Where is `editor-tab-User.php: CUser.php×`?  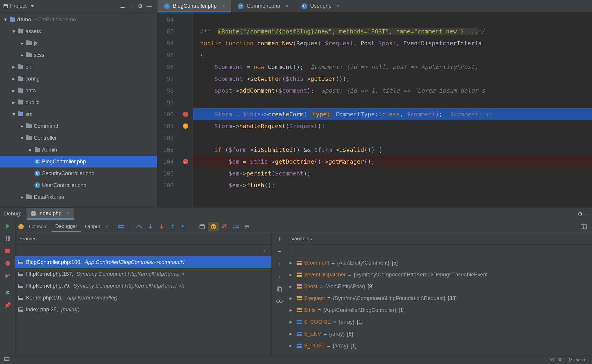 editor-tab-User.php: CUser.php× is located at coordinates (320, 6).